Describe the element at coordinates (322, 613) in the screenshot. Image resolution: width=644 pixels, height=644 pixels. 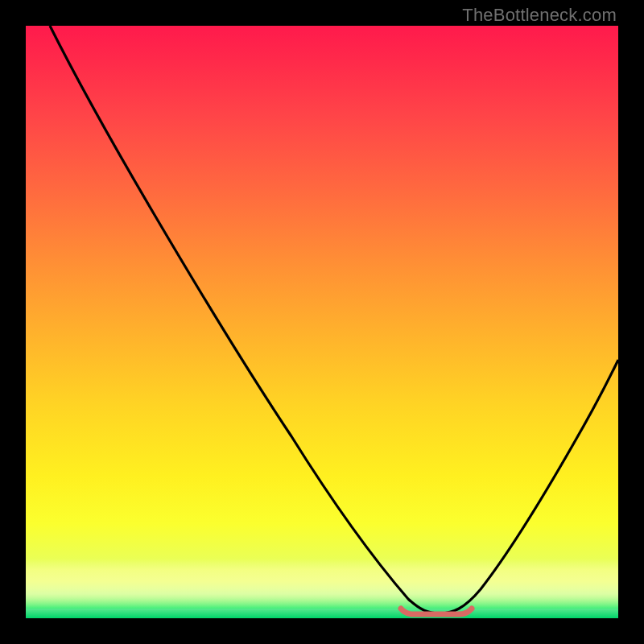
I see `baseline-strip` at that location.